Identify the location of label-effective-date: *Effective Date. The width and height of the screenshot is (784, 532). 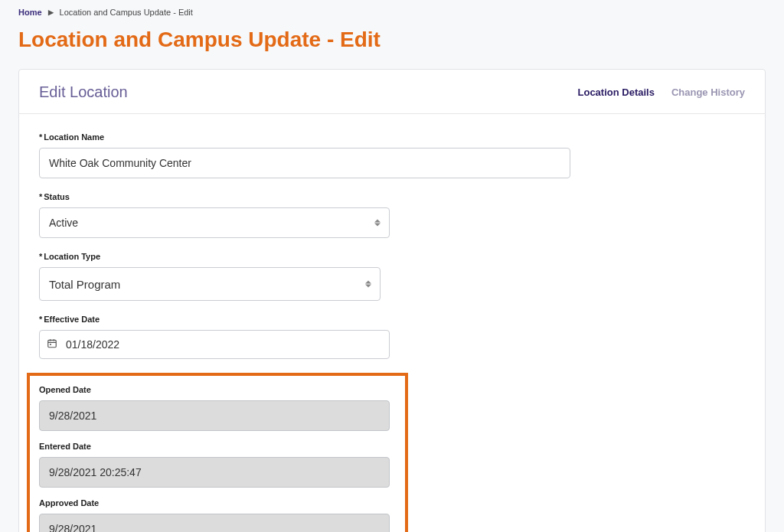
(307, 319).